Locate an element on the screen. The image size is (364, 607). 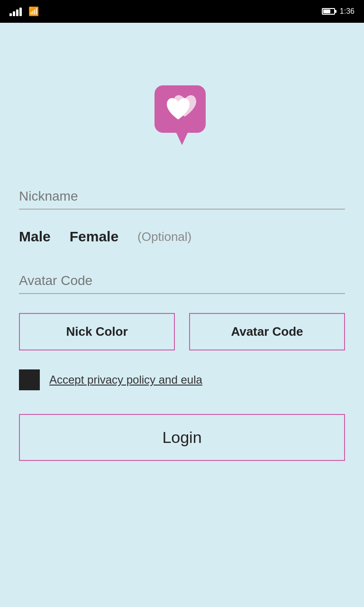
signal-icon is located at coordinates (16, 11).